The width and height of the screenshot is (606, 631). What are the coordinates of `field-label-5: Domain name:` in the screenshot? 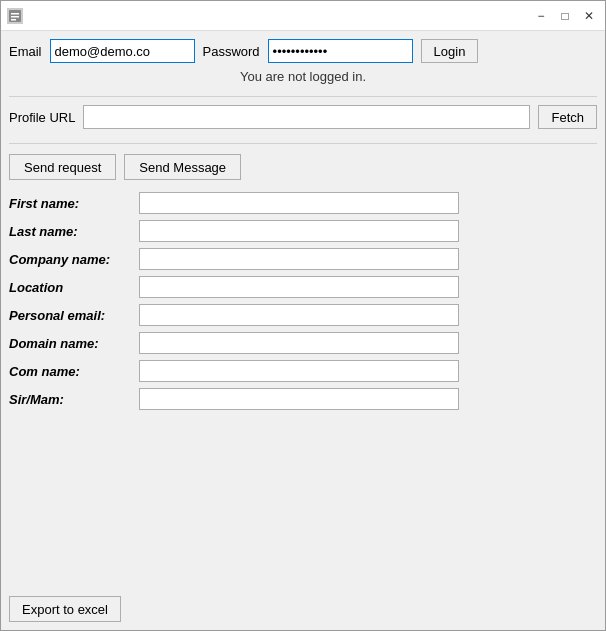 It's located at (74, 344).